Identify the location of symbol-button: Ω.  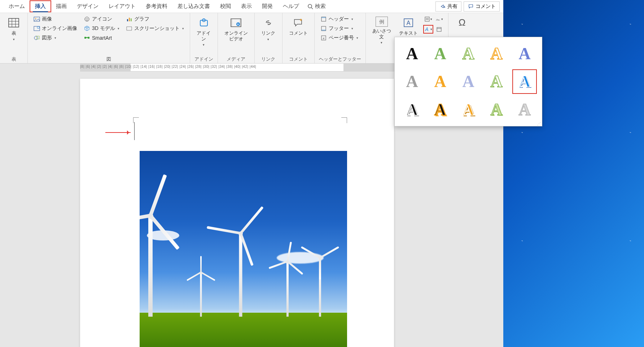
(462, 23).